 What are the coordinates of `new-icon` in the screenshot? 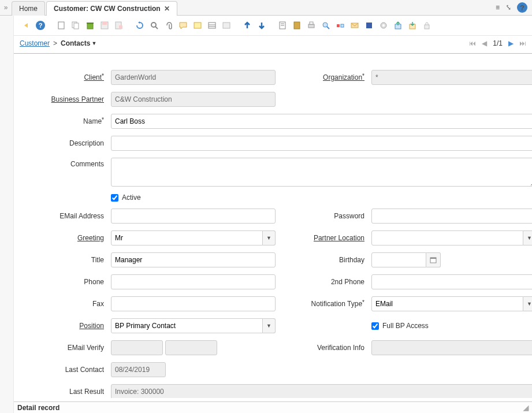 It's located at (61, 25).